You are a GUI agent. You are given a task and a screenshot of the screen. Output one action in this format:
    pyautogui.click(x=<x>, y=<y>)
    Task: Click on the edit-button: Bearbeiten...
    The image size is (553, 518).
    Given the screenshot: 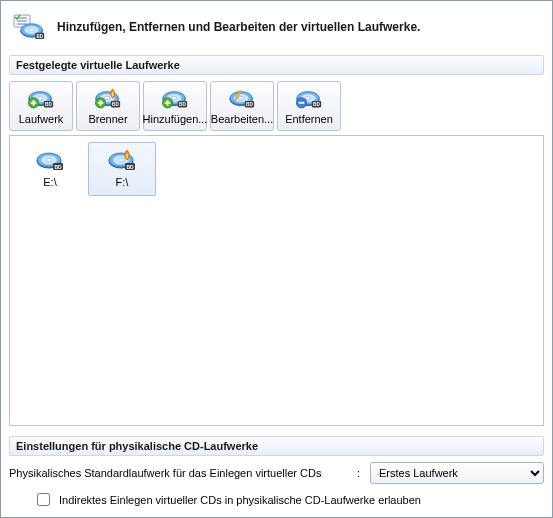 What is the action you would take?
    pyautogui.click(x=242, y=106)
    